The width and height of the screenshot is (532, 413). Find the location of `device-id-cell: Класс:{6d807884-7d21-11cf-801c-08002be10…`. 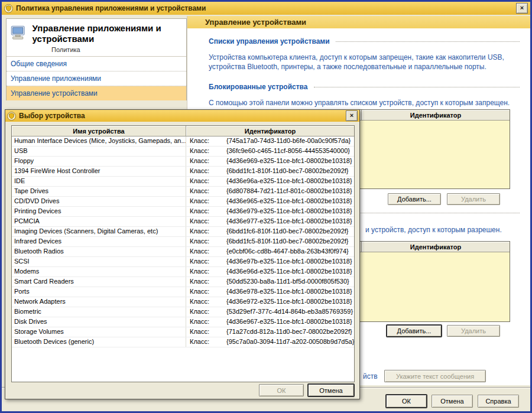

device-id-cell: Класс:{6d807884-7d21-11cf-801c-08002be10… is located at coordinates (270, 191).